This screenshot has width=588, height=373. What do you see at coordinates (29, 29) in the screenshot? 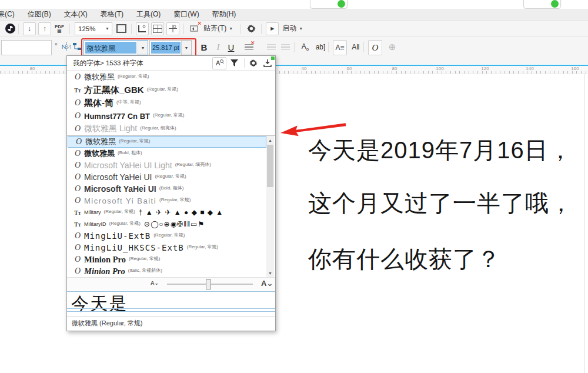
I see `import-button: ↓` at bounding box center [29, 29].